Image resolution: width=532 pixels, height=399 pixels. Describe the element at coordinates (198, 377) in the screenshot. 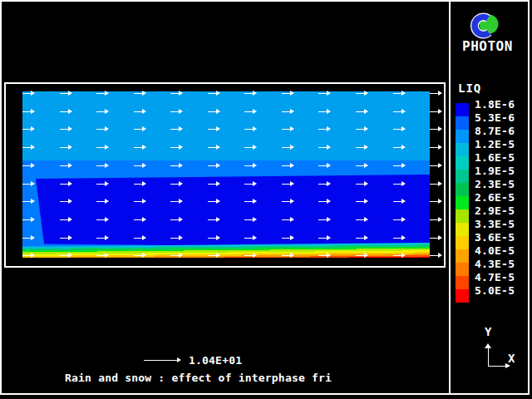

I see `plot-title: Rain and snow : effect of interphase fri` at that location.